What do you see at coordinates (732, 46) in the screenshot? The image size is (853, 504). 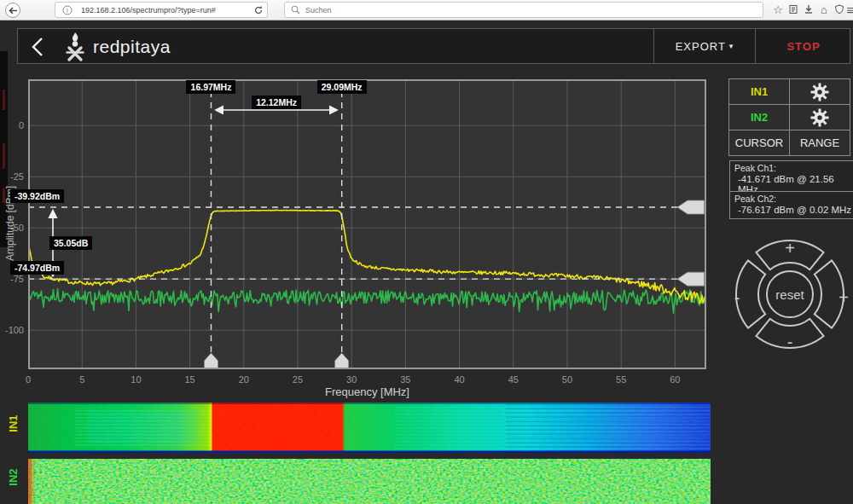 I see `chevron-down-icon: ▾` at bounding box center [732, 46].